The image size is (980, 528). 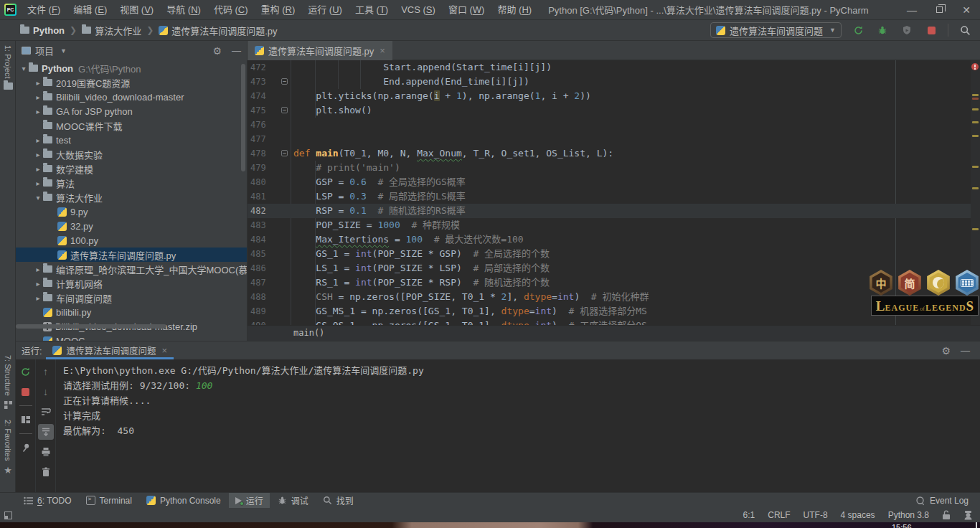 I want to click on code-line: 484 Max_Itertions = 100 # 最大迭代次数=100, so click(x=609, y=240).